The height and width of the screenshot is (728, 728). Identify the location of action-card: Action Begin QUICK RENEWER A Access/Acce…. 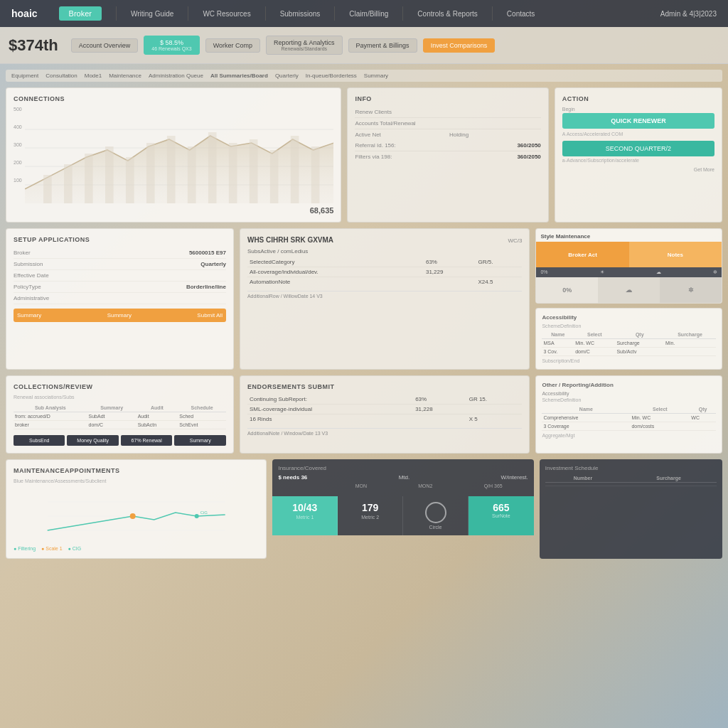
(638, 155).